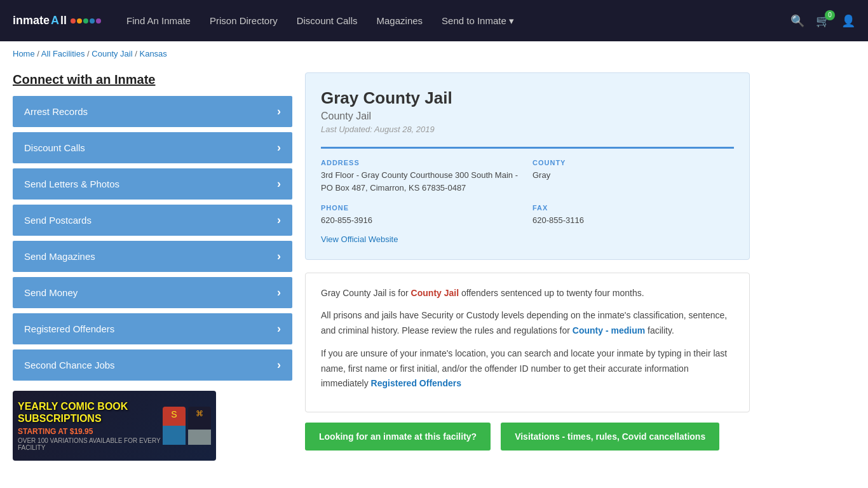 The image size is (868, 488). I want to click on sidebar-item-second-chance-jobs: Second Chance Jobs ›, so click(153, 365).